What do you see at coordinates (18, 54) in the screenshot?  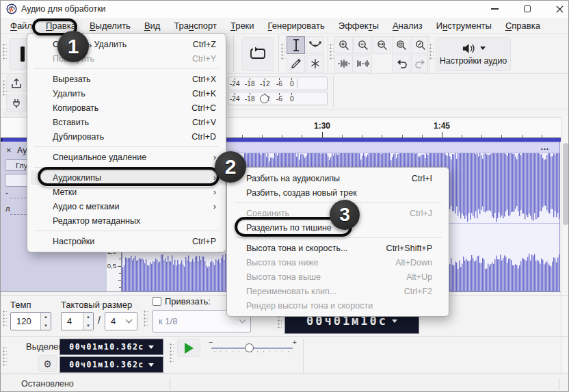 I see `transport-button-partial` at bounding box center [18, 54].